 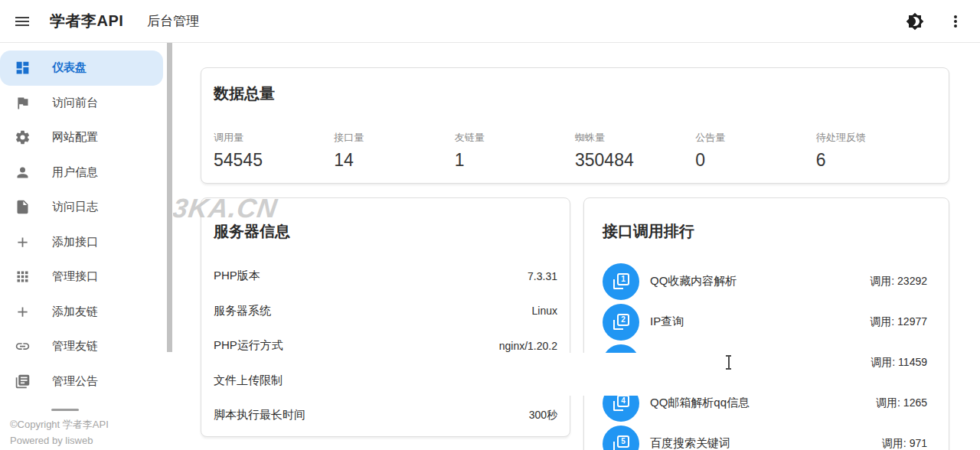 I want to click on rank-card-title: 接口调用排行, so click(x=776, y=231).